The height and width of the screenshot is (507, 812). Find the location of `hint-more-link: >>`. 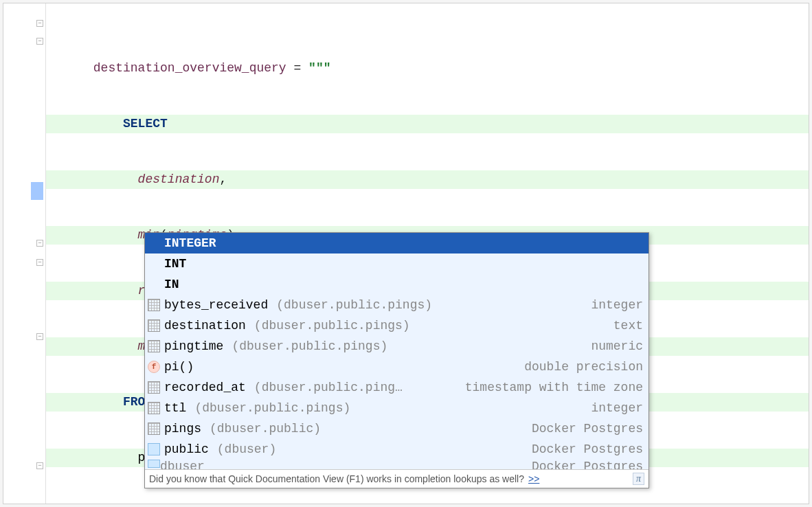

hint-more-link: >> is located at coordinates (534, 479).